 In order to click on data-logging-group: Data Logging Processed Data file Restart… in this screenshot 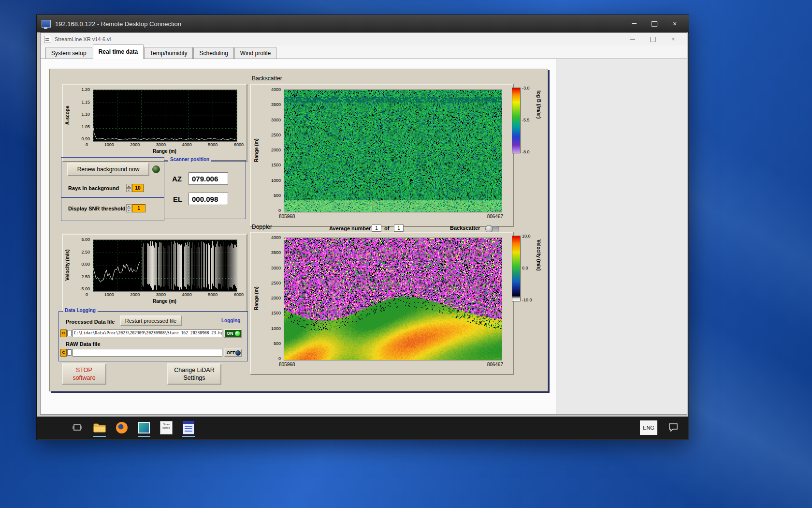, I will do `click(153, 336)`.